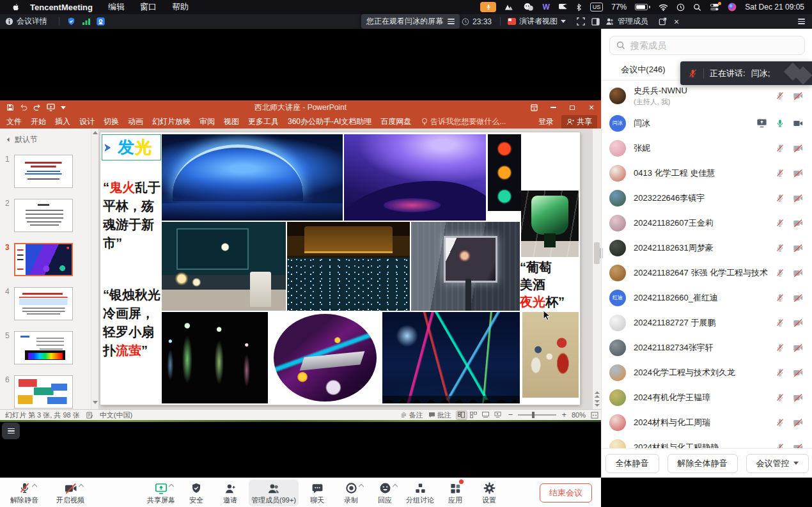  What do you see at coordinates (412, 416) in the screenshot?
I see `notes-toggle: 备注` at bounding box center [412, 416].